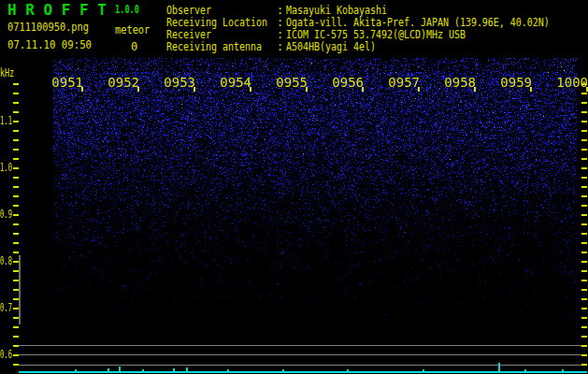 The height and width of the screenshot is (374, 588). What do you see at coordinates (135, 47) in the screenshot?
I see `meteor-count: 0` at bounding box center [135, 47].